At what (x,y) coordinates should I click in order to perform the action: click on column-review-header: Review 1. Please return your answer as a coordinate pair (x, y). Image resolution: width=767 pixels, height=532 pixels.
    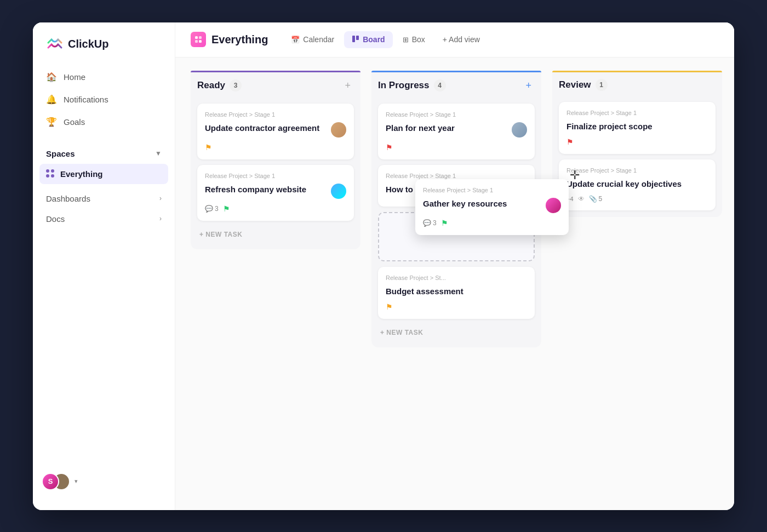
    Looking at the image, I should click on (637, 84).